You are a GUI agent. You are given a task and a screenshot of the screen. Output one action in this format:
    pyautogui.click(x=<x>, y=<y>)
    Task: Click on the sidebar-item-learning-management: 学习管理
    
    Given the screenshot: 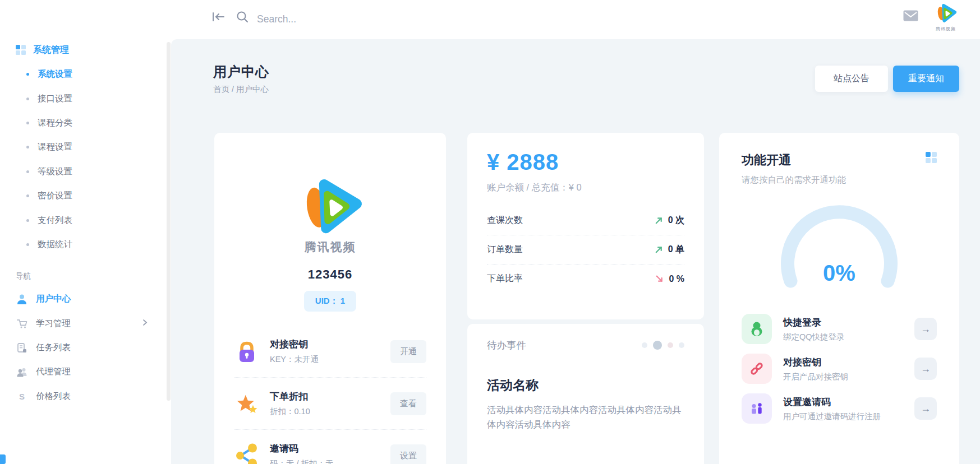 What is the action you would take?
    pyautogui.click(x=84, y=324)
    